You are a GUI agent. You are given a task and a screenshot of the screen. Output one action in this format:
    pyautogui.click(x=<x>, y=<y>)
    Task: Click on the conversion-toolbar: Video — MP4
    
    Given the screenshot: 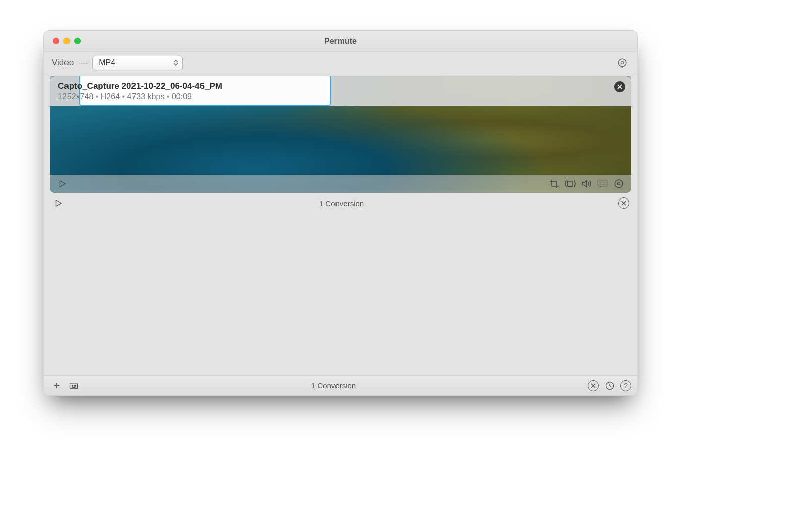 What is the action you would take?
    pyautogui.click(x=341, y=63)
    